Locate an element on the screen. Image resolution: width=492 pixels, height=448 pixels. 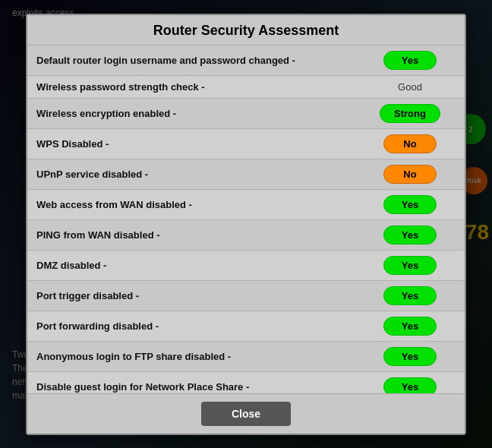
table-row: Anonymous login to FTP share disabled -Y… is located at coordinates (246, 356).